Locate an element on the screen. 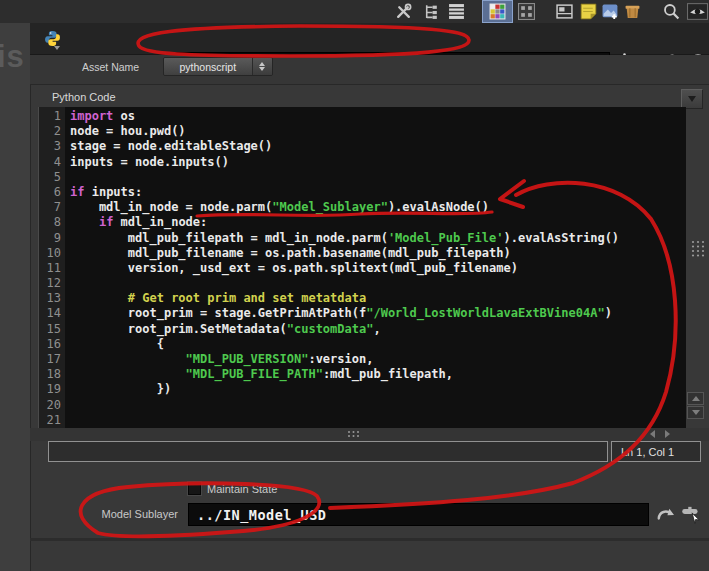  background-cropped-text: is is located at coordinates (12, 57).